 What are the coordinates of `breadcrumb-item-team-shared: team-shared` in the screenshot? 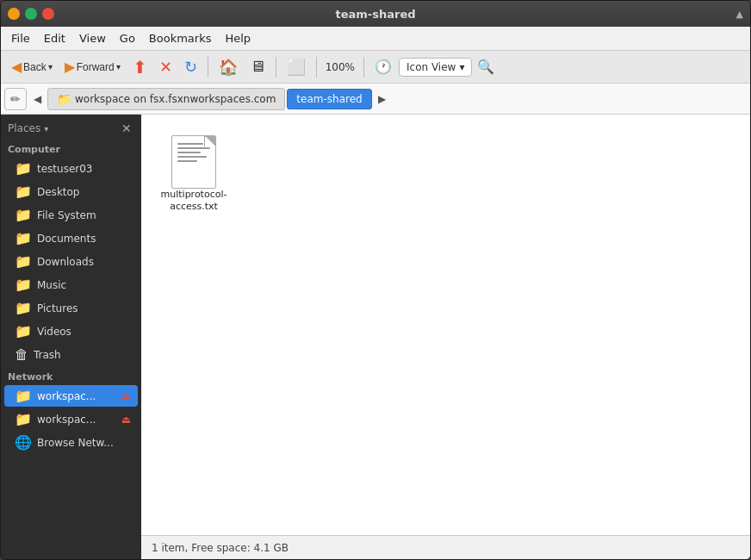 It's located at (329, 99).